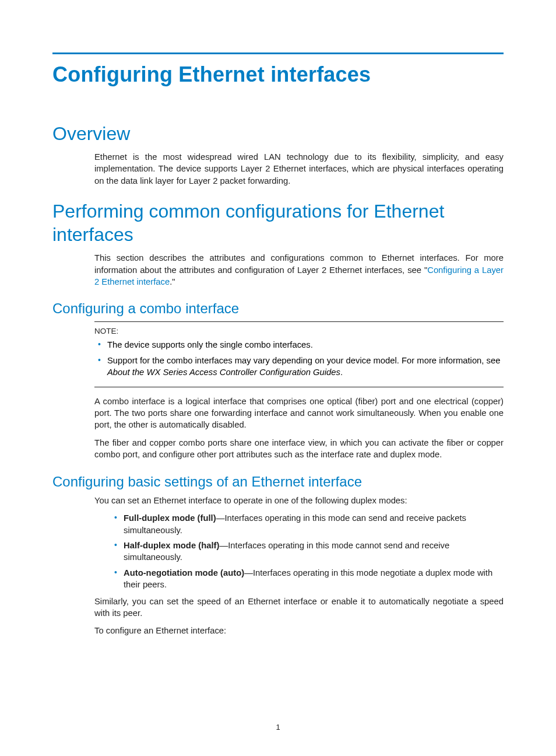 This screenshot has height=756, width=556. What do you see at coordinates (299, 413) in the screenshot?
I see `combo-paragraph-1: A combo interface is a logical interface…` at bounding box center [299, 413].